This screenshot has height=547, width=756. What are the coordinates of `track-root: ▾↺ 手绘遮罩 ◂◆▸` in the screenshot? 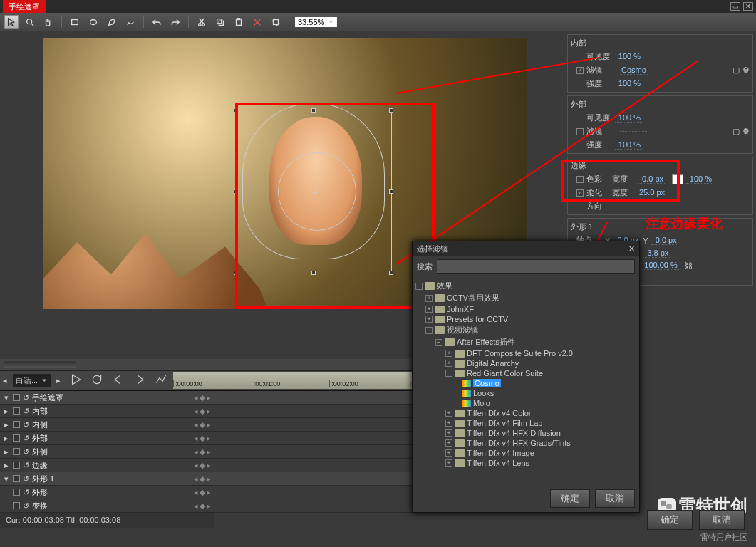 It's located at (107, 397).